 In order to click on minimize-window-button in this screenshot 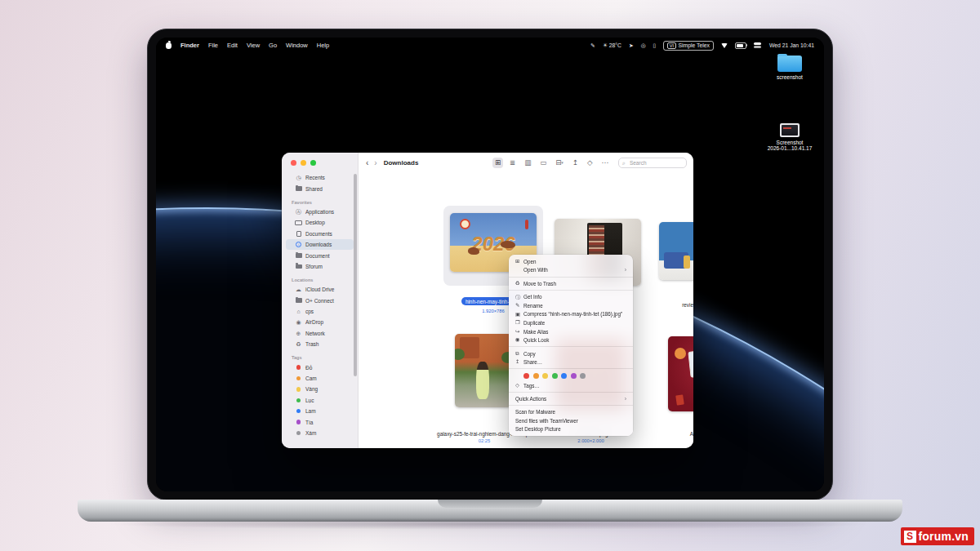, I will do `click(304, 163)`.